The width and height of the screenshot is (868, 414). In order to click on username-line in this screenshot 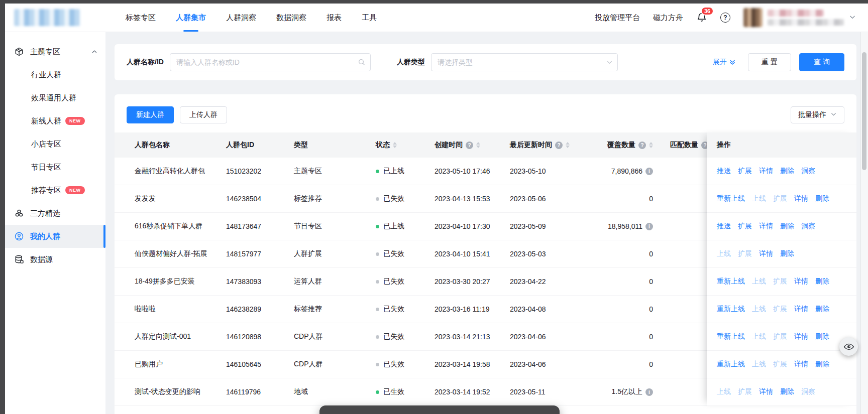, I will do `click(796, 13)`.